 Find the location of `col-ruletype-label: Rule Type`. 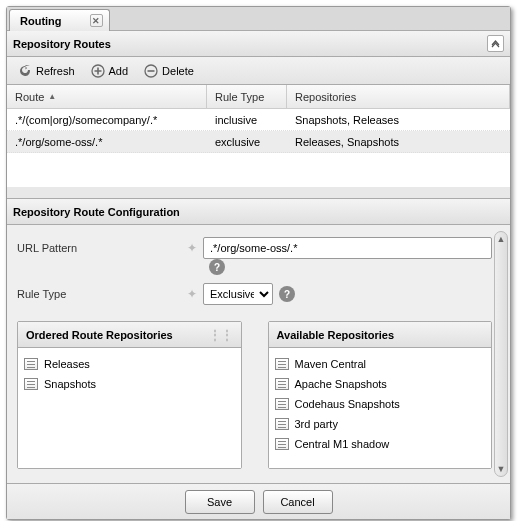

col-ruletype-label: Rule Type is located at coordinates (240, 97).